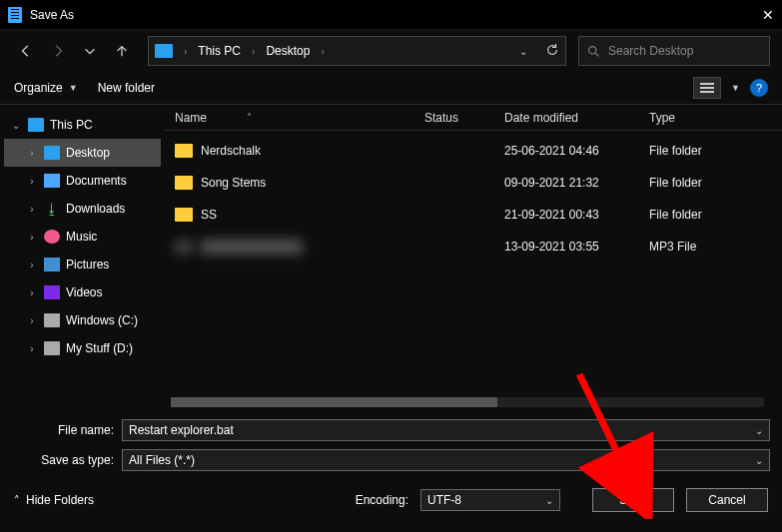 This screenshot has width=782, height=532. I want to click on videos-icon, so click(52, 292).